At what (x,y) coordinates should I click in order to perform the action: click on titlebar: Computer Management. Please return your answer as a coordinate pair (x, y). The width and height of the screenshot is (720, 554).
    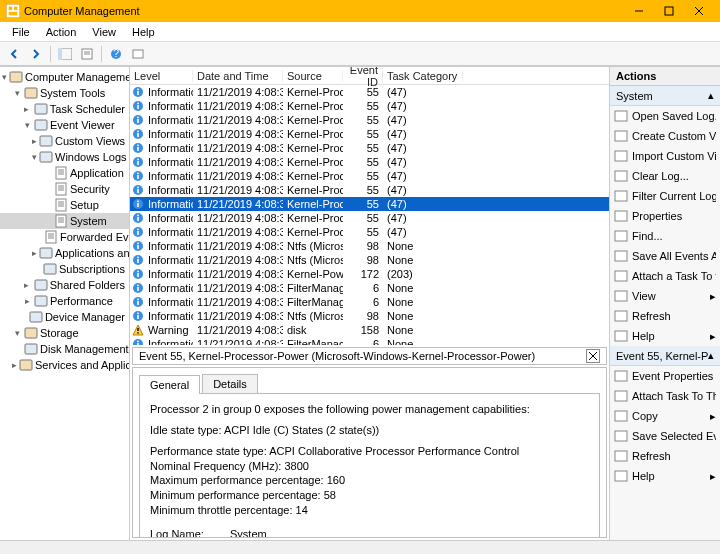
    Looking at the image, I should click on (360, 11).